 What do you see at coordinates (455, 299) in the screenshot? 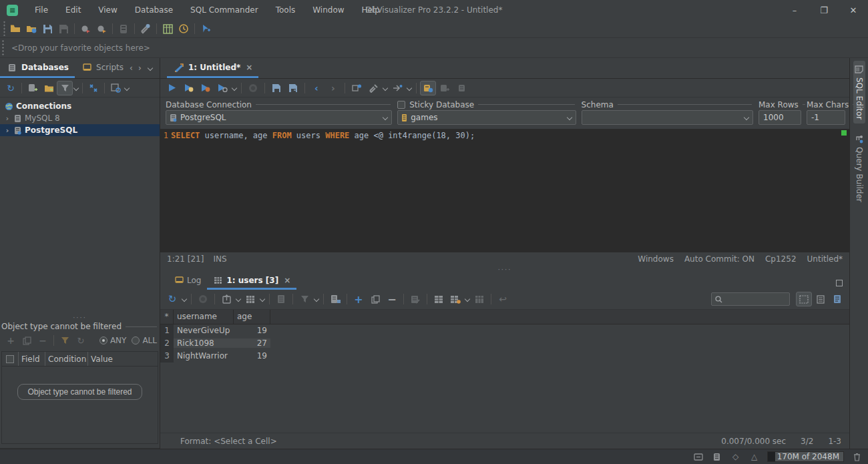
I see `auto-resize-icon` at bounding box center [455, 299].